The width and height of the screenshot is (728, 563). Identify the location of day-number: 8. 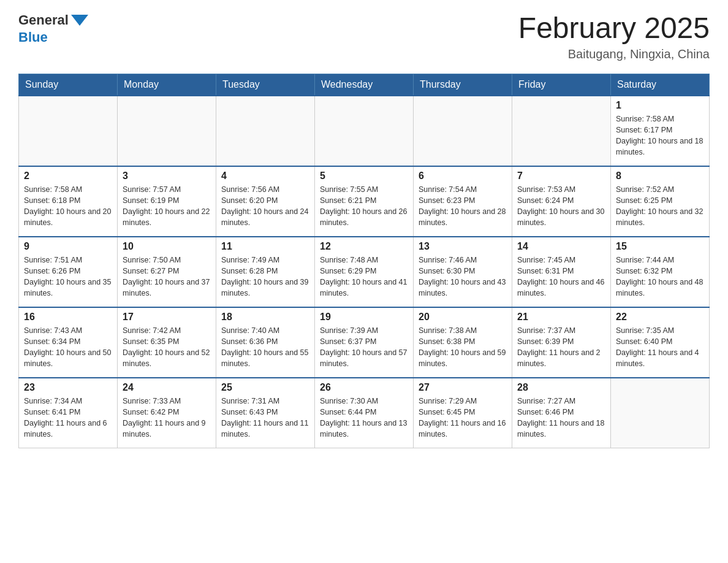
(660, 176).